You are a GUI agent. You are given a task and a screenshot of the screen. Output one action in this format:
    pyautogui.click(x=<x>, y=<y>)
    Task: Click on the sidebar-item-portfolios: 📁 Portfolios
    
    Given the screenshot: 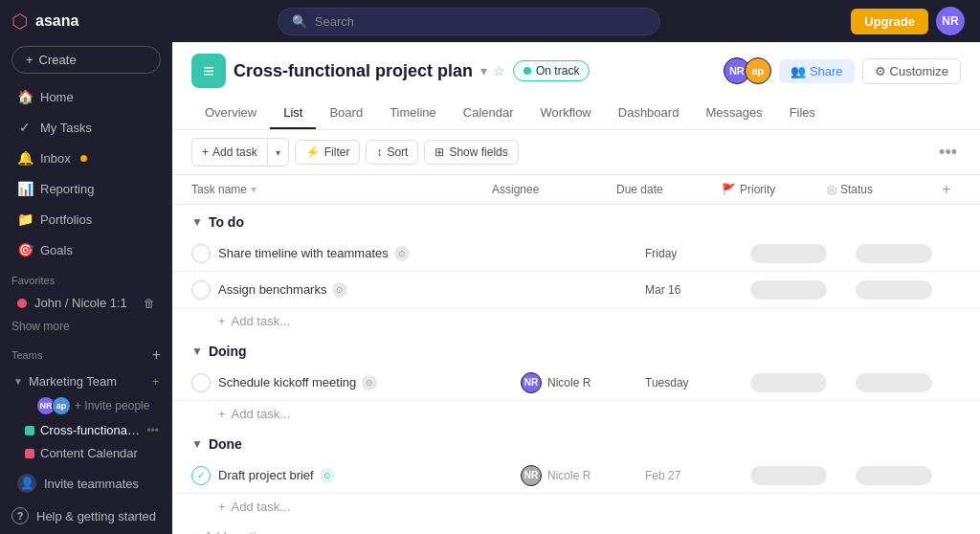 What is the action you would take?
    pyautogui.click(x=86, y=219)
    